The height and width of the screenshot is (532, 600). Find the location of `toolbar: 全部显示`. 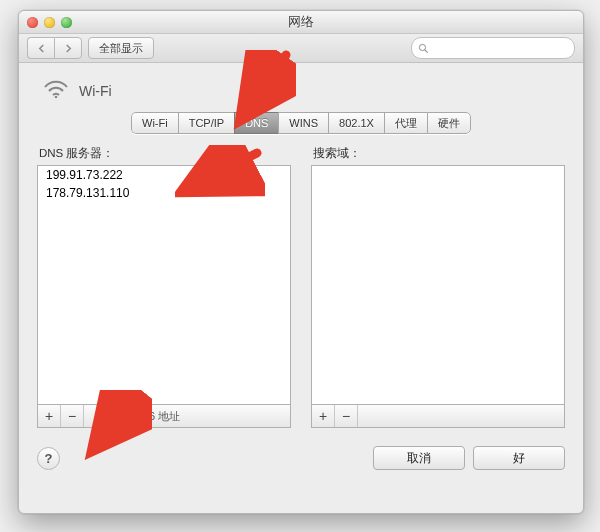

toolbar: 全部显示 is located at coordinates (301, 48).